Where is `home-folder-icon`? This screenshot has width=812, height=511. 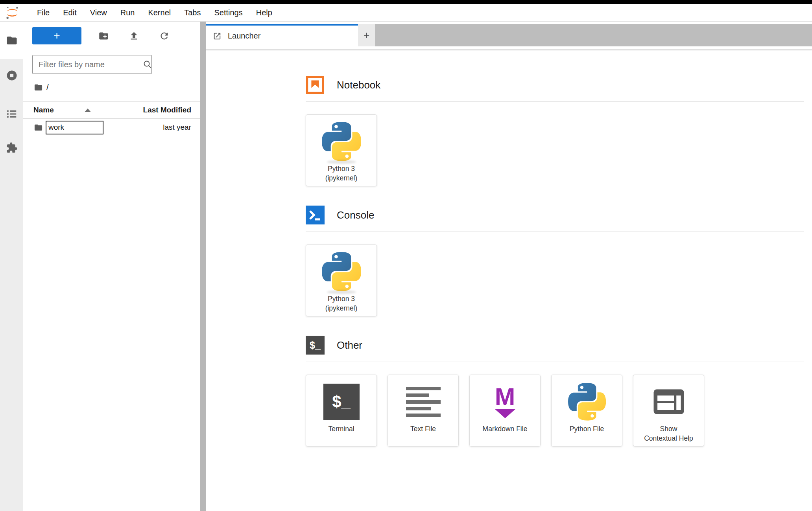
home-folder-icon is located at coordinates (39, 87).